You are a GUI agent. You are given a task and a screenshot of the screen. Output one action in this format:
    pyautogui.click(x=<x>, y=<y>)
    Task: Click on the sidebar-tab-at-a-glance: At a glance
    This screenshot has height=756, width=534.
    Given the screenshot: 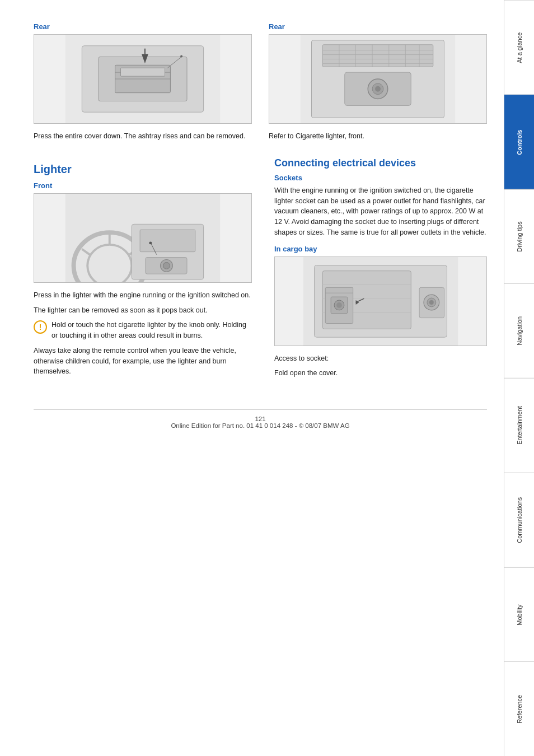 What is the action you would take?
    pyautogui.click(x=519, y=47)
    